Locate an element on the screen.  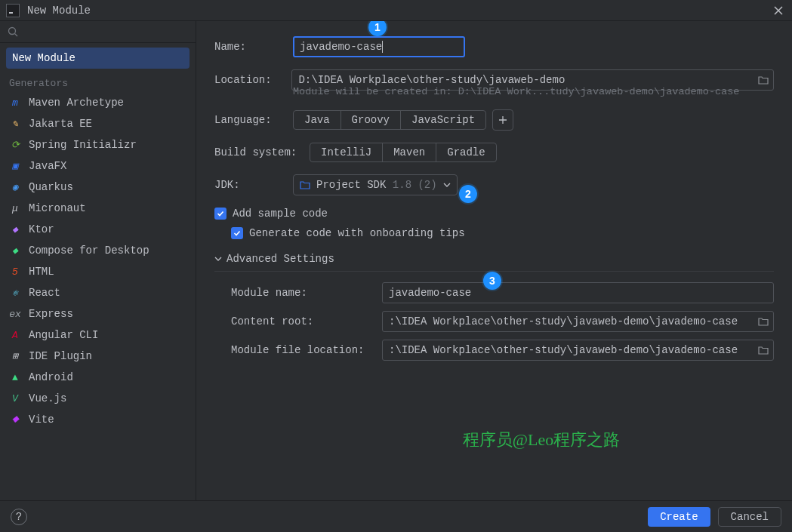
search-row is located at coordinates (98, 32).